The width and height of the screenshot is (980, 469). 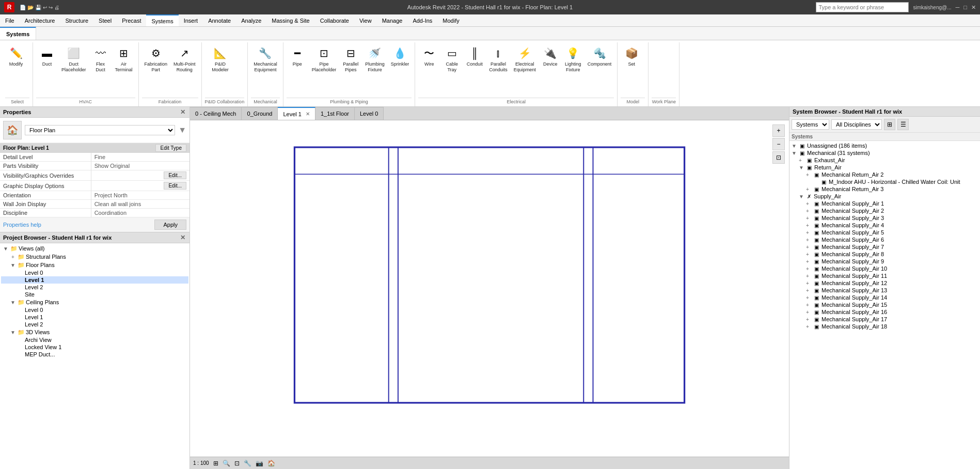 What do you see at coordinates (95, 356) in the screenshot?
I see `project-browser-tree: ▼📁Views (all)+📁Structural Plans▼📁Floor P…` at bounding box center [95, 356].